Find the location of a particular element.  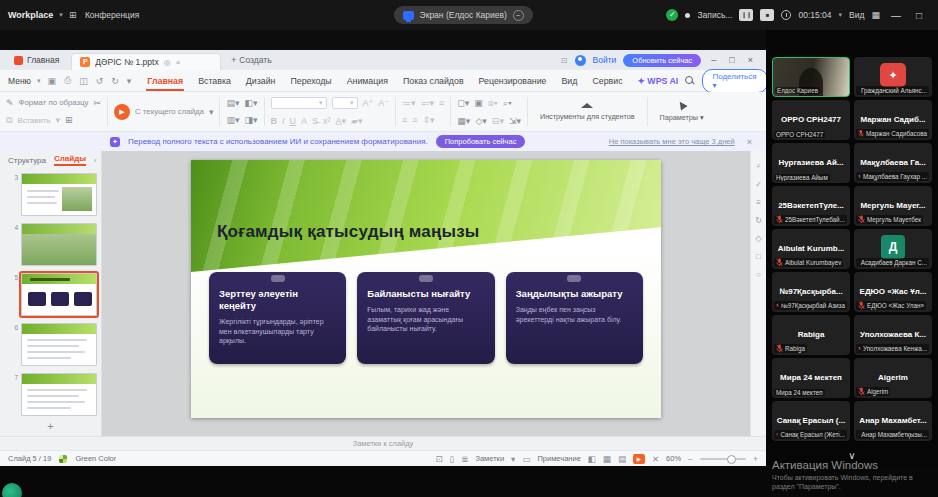

participant-tile-8: Мергуль Мауег...Мергуль Мауетбек is located at coordinates (893, 206).